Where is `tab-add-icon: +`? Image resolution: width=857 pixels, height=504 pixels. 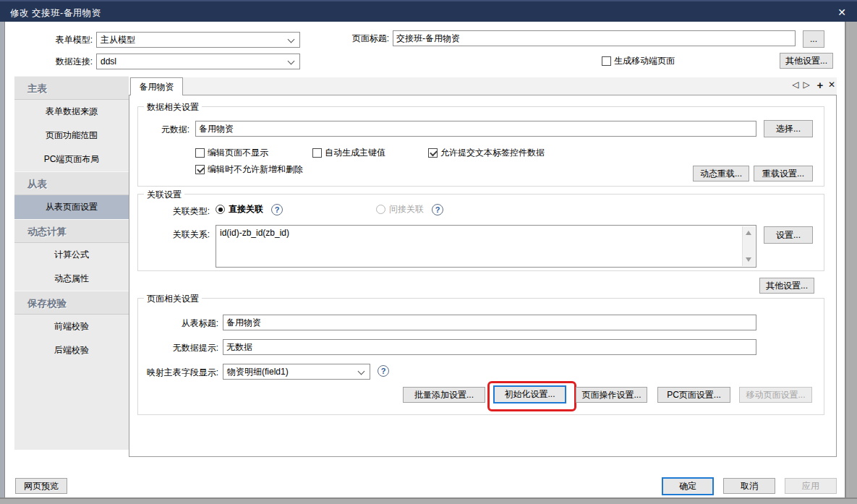 tab-add-icon: + is located at coordinates (820, 85).